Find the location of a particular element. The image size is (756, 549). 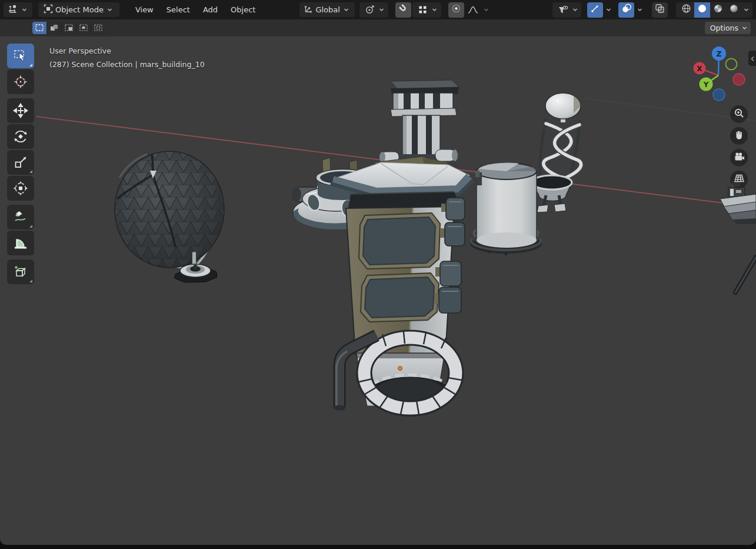

sidebar-collapse-tab is located at coordinates (752, 58).